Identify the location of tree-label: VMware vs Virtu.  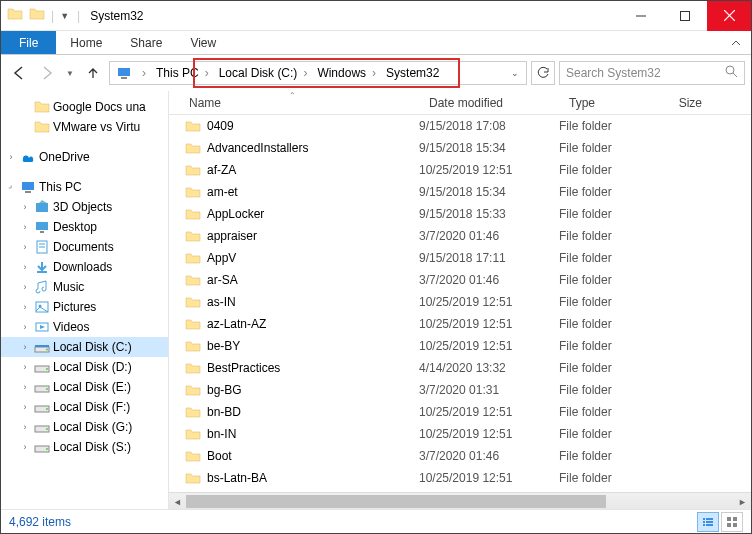
(96, 127).